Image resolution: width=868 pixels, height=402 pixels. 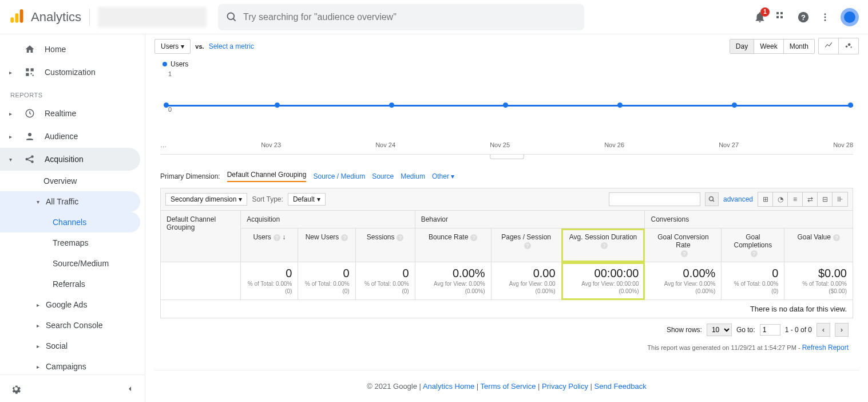 I want to click on property-selector, so click(x=152, y=17).